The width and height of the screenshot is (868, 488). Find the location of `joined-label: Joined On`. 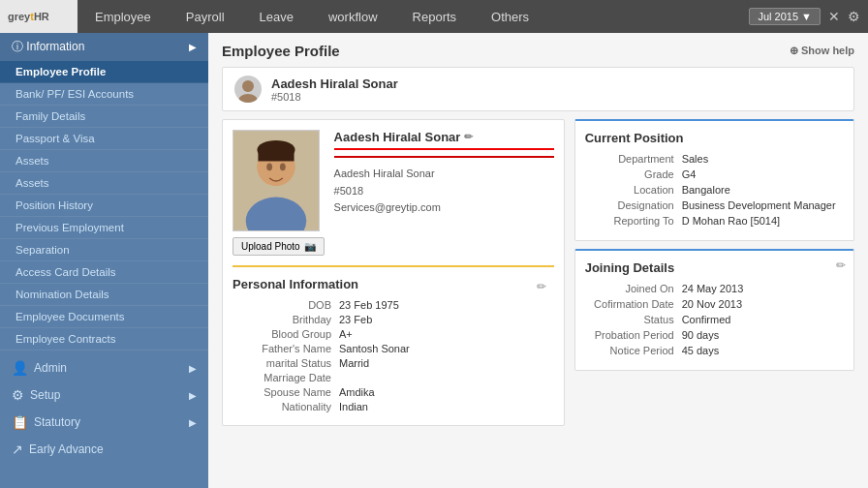

joined-label: Joined On is located at coordinates (634, 289).